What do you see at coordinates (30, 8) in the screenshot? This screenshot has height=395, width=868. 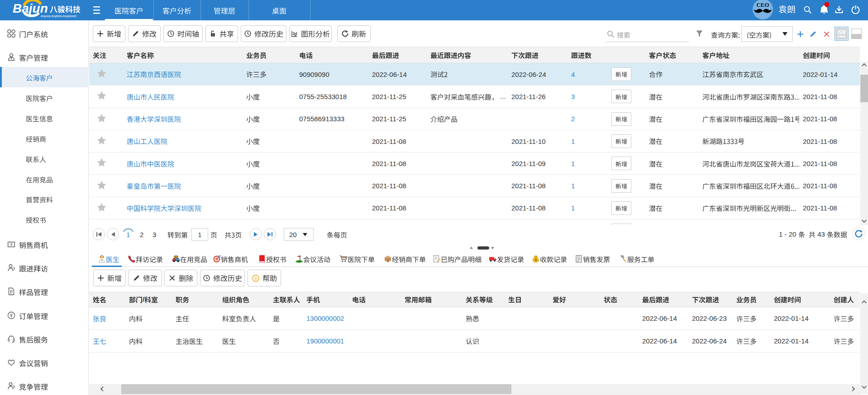 I see `svg-text: Bajun` at bounding box center [30, 8].